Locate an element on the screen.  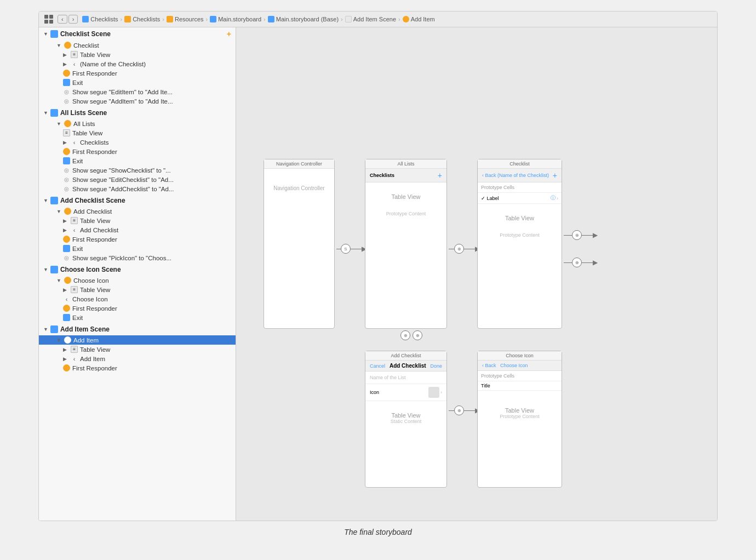
all-lists-segue-show: ◎ Show segue "ShowChecklist" to "... is located at coordinates (137, 170).